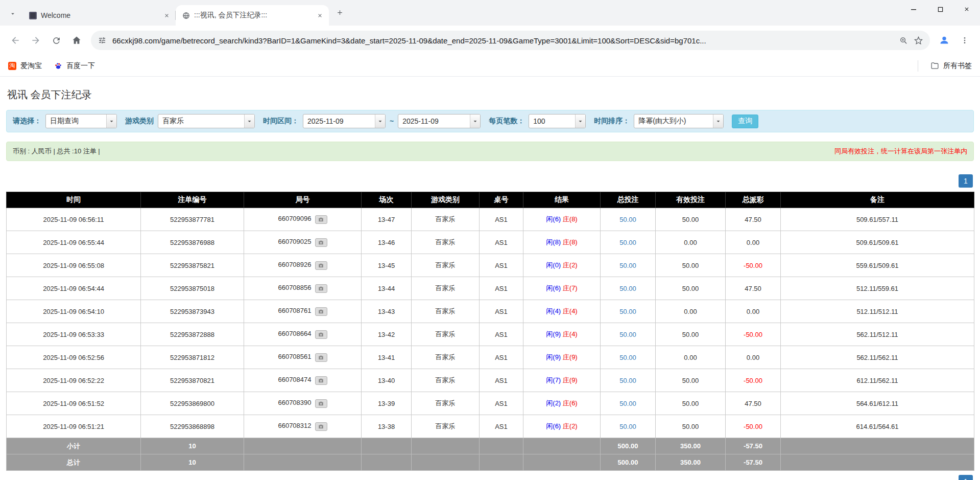 The image size is (980, 480). What do you see at coordinates (445, 446) in the screenshot?
I see `footer-game` at bounding box center [445, 446].